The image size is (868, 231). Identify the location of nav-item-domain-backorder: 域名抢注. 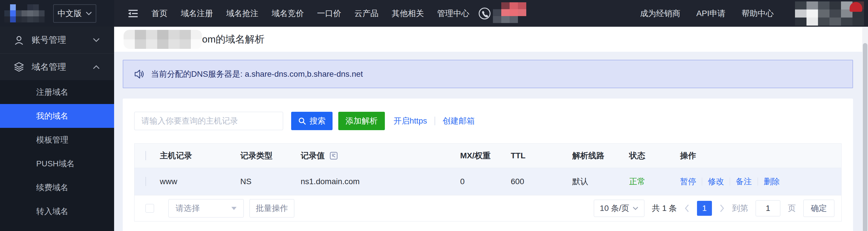
(242, 13).